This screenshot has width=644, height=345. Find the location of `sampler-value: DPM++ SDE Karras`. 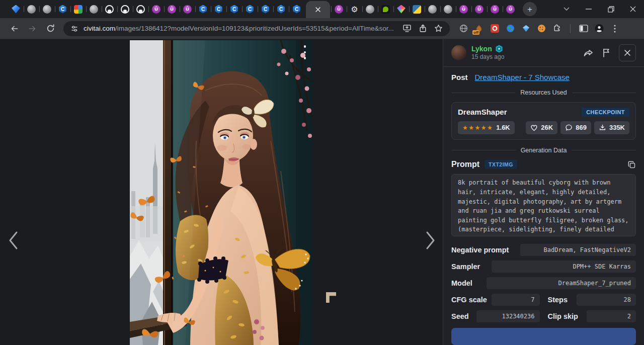

sampler-value: DPM++ SDE Karras is located at coordinates (564, 267).